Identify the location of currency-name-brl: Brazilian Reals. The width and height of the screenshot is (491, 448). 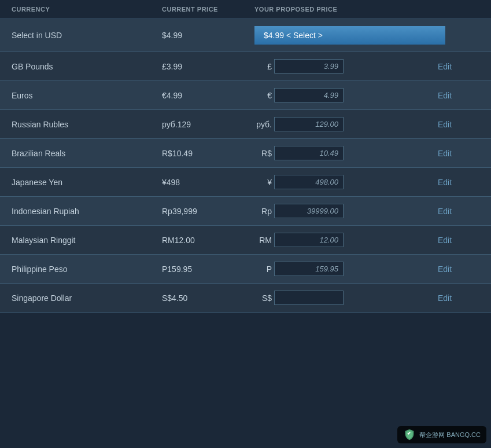
(87, 153).